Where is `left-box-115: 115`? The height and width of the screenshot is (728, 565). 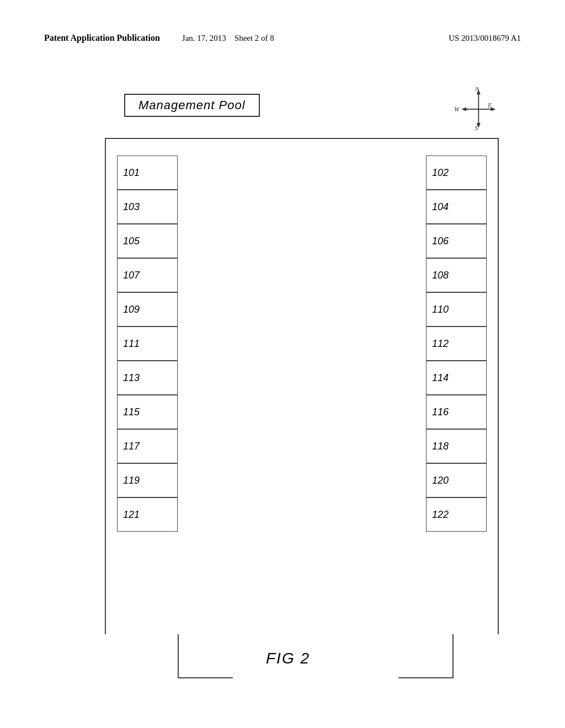 left-box-115: 115 is located at coordinates (147, 412).